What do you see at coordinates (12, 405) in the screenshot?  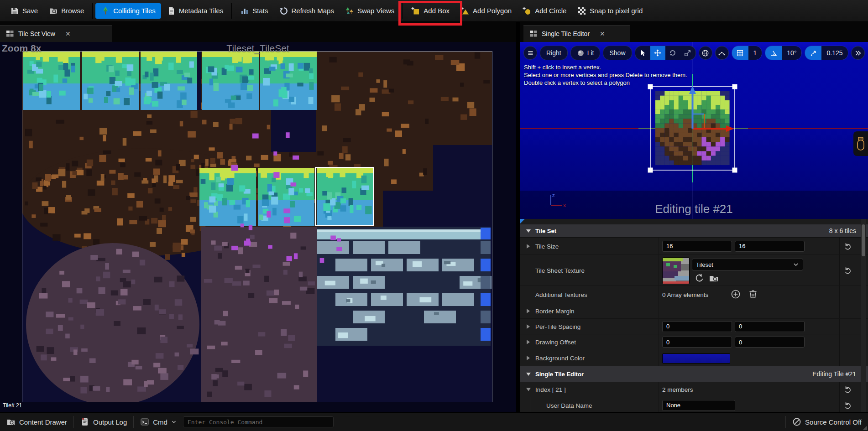 I see `tile-index-status: Tile# 21` at bounding box center [12, 405].